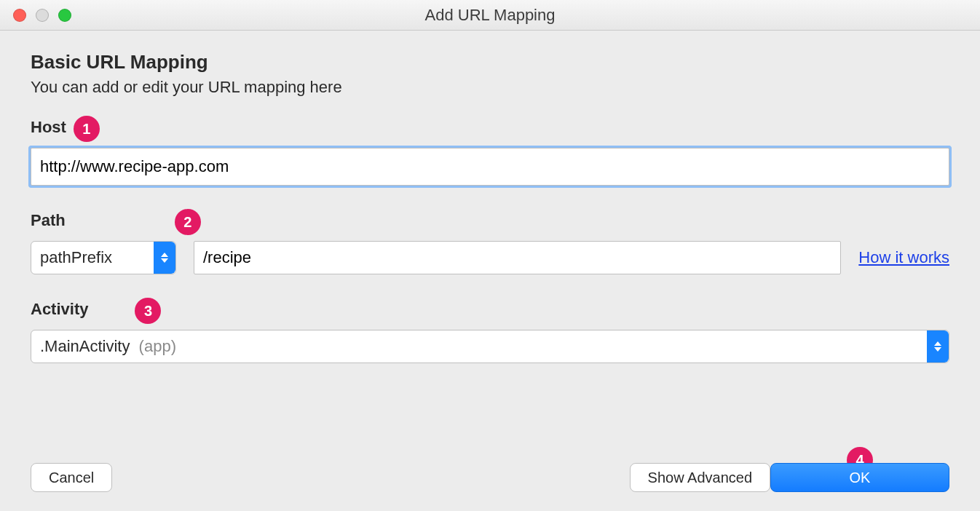 The height and width of the screenshot is (511, 980). What do you see at coordinates (188, 222) in the screenshot?
I see `callout-badge-2: 2` at bounding box center [188, 222].